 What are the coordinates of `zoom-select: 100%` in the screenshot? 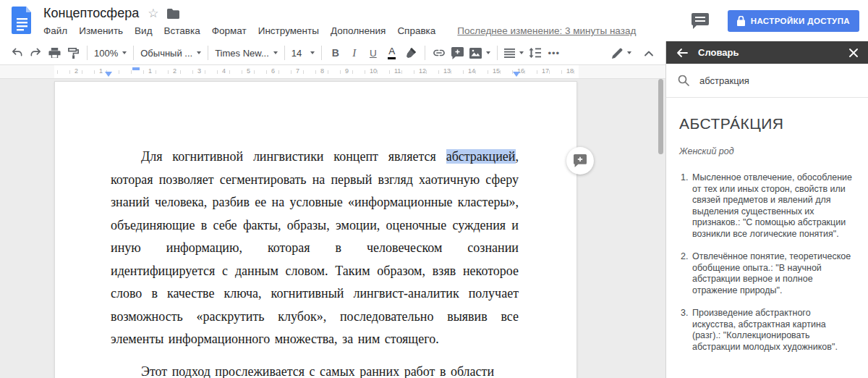 It's located at (110, 53).